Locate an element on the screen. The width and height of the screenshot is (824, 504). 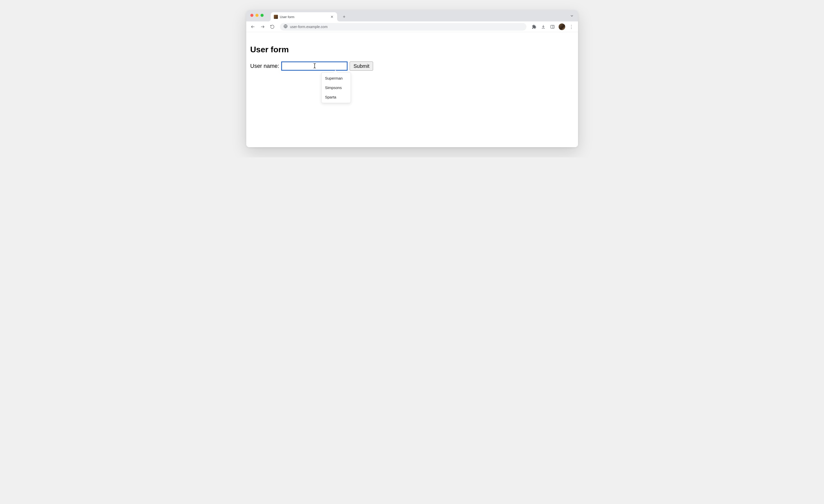
titlebar: User form ✕ + is located at coordinates (412, 16).